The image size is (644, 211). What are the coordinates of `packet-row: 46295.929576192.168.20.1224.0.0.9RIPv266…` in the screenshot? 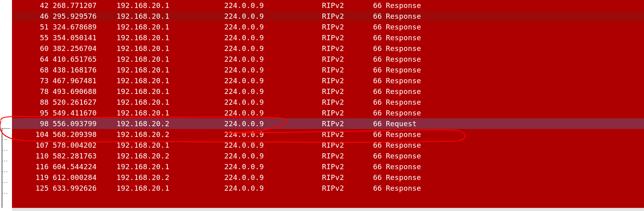 It's located at (328, 16).